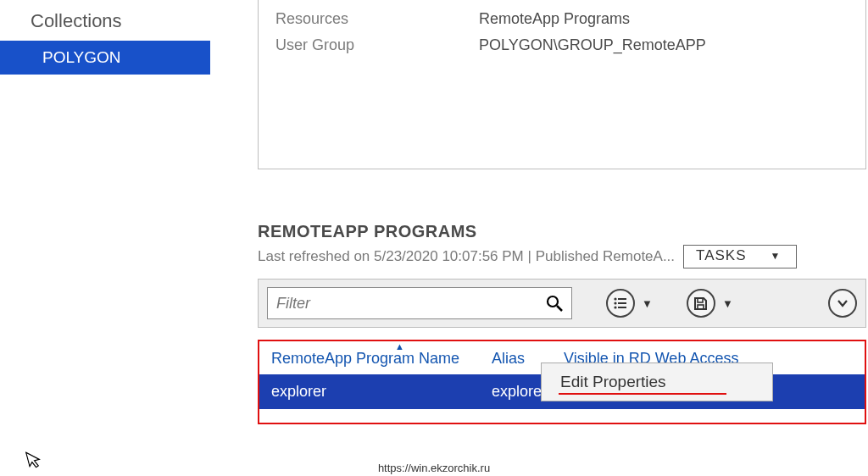  Describe the element at coordinates (563, 232) in the screenshot. I see `section-title: REMOTEAPP PROGRAMS` at that location.